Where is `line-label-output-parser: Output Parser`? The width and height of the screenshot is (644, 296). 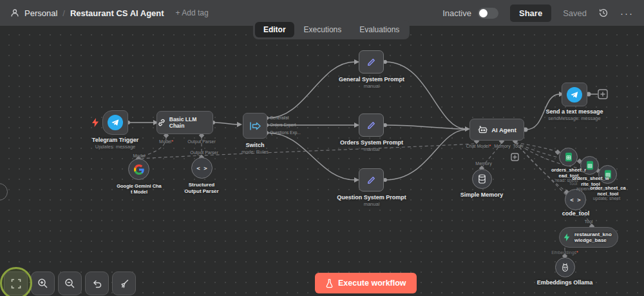
line-label-output-parser: Output Parser is located at coordinates (204, 152).